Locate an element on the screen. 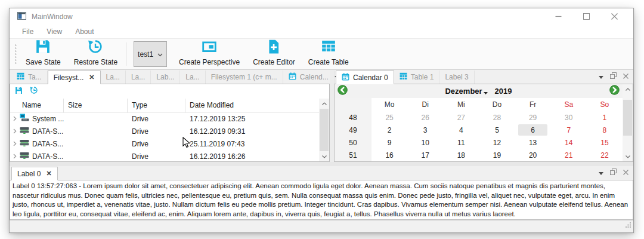  tab-calend: Calend... is located at coordinates (309, 77).